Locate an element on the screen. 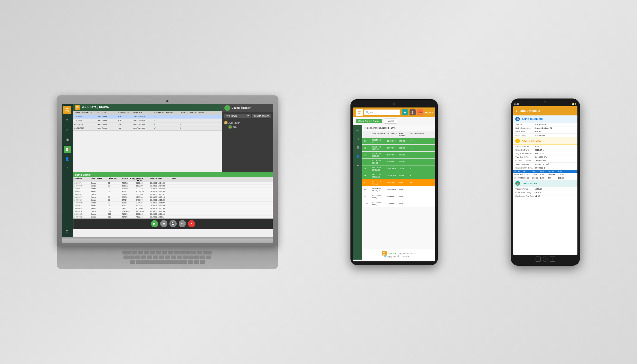  left-icon-4: 👤 is located at coordinates (358, 156).